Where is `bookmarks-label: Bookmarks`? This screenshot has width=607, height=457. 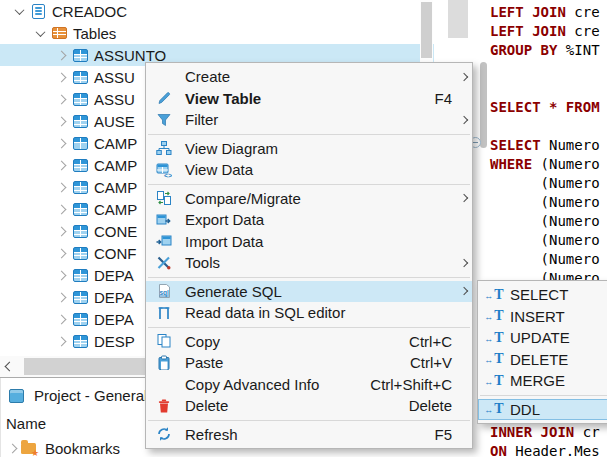 bookmarks-label: Bookmarks is located at coordinates (82, 448).